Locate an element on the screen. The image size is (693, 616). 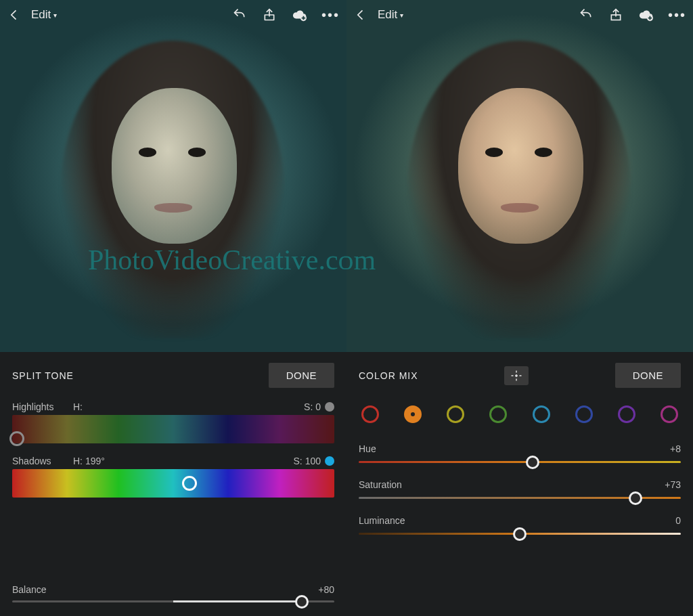
saturation-label: Saturation is located at coordinates (380, 485).